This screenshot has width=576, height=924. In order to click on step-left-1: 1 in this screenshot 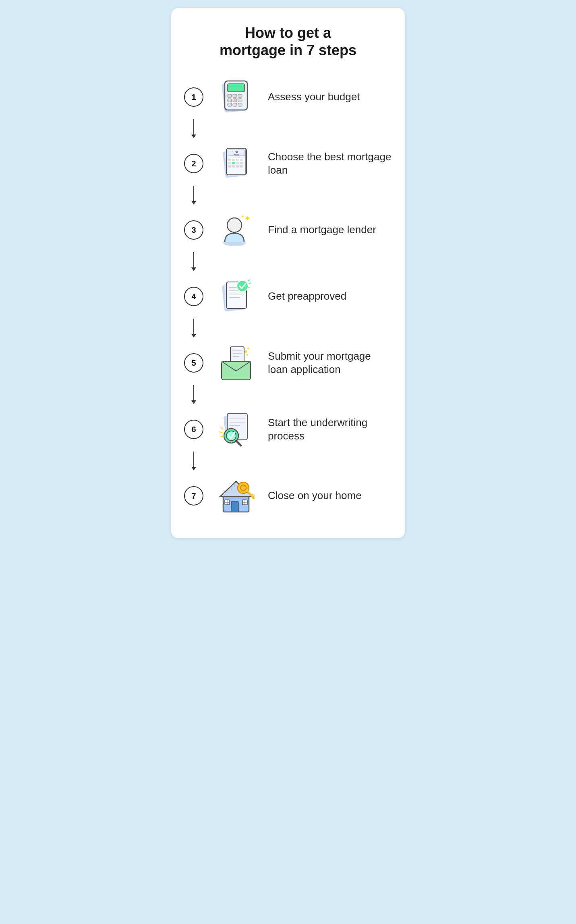, I will do `click(194, 97)`.